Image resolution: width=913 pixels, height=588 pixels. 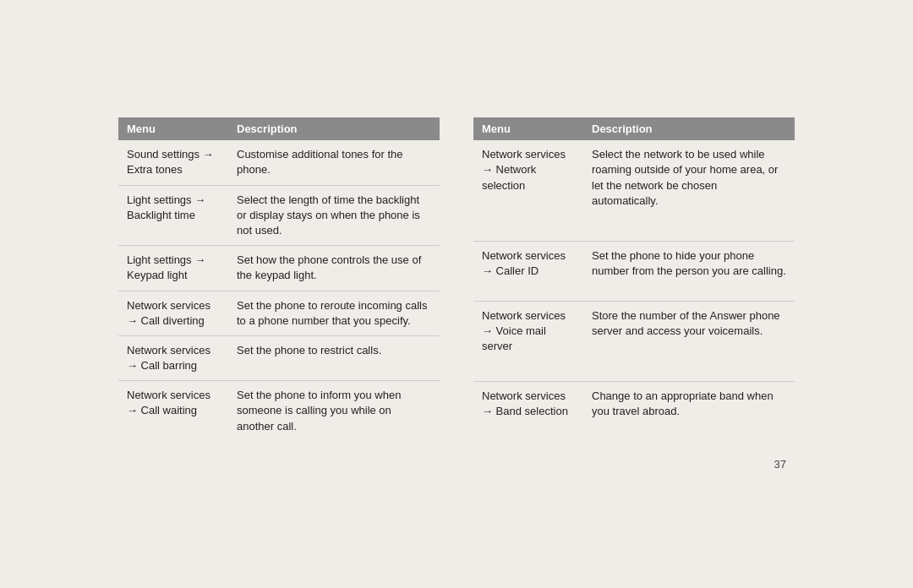 What do you see at coordinates (279, 162) in the screenshot?
I see `table-row: Sound settings → Extra tones Customise a…` at bounding box center [279, 162].